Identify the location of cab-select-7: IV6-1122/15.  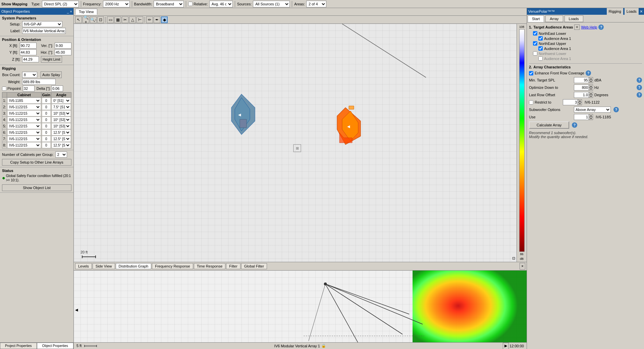
(24, 139).